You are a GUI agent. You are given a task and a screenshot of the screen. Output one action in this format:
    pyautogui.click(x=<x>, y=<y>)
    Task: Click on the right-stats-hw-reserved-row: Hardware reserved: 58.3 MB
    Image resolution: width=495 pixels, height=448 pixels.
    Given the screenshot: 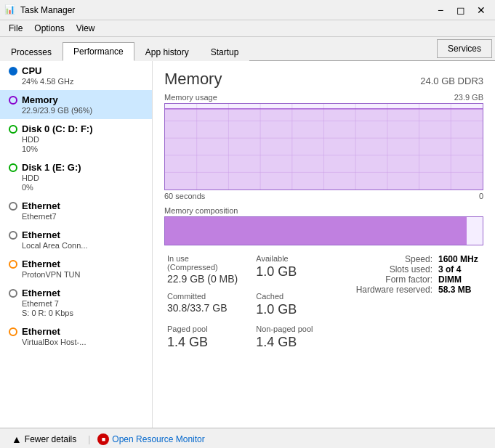 What is the action you would take?
    pyautogui.click(x=414, y=290)
    